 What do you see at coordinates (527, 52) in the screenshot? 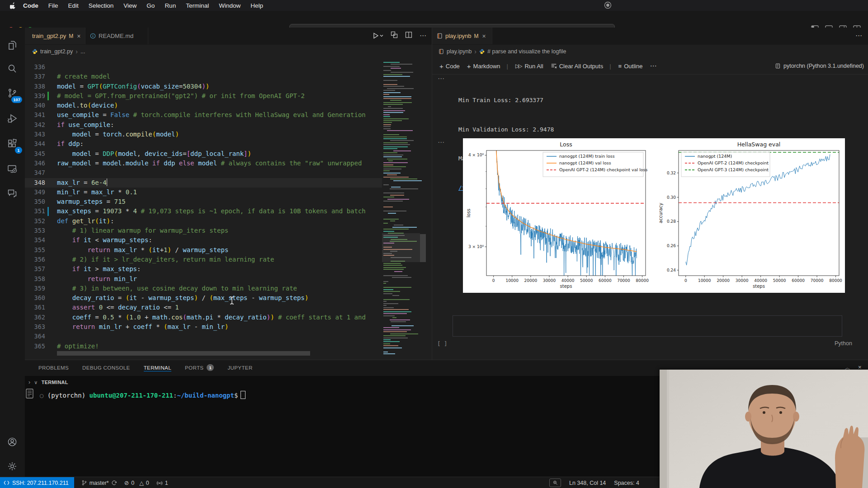
I see `breadcrumb-cell: # parse and visualize the logfile` at bounding box center [527, 52].